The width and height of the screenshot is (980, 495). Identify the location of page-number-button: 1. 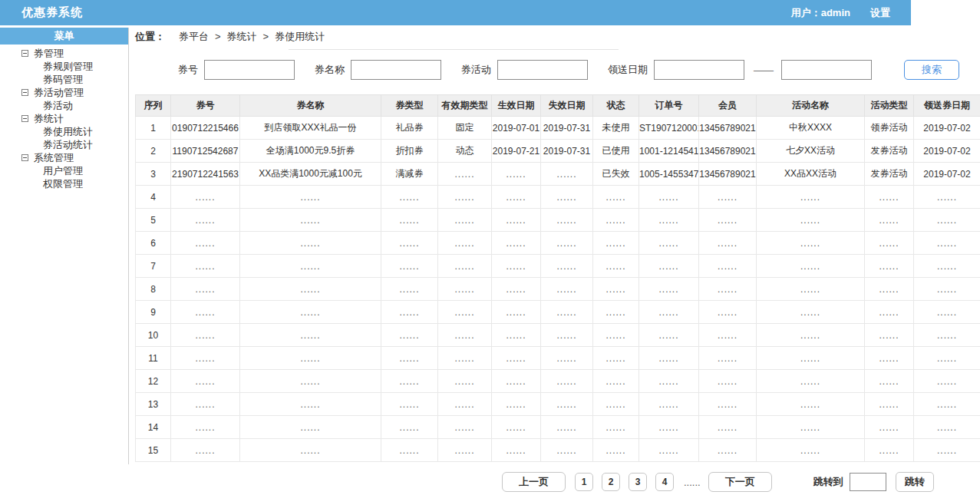
(584, 482).